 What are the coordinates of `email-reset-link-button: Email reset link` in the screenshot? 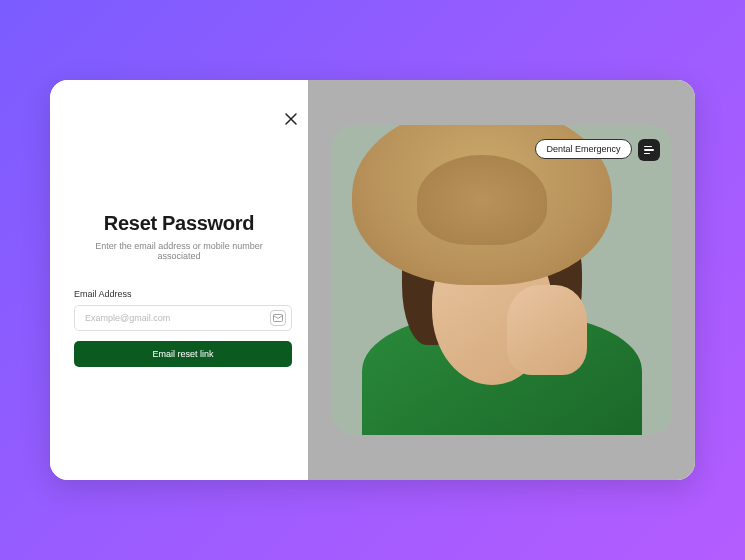 It's located at (183, 354).